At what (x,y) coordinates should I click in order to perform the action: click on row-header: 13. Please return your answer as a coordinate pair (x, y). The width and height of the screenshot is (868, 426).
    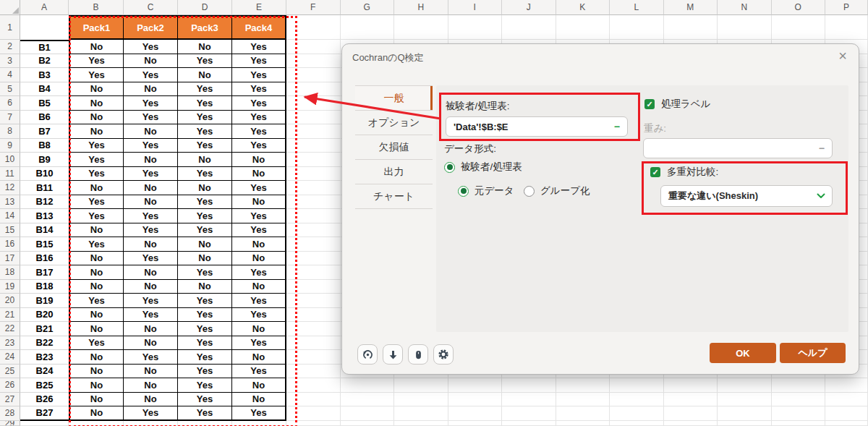
    Looking at the image, I should click on (10, 203).